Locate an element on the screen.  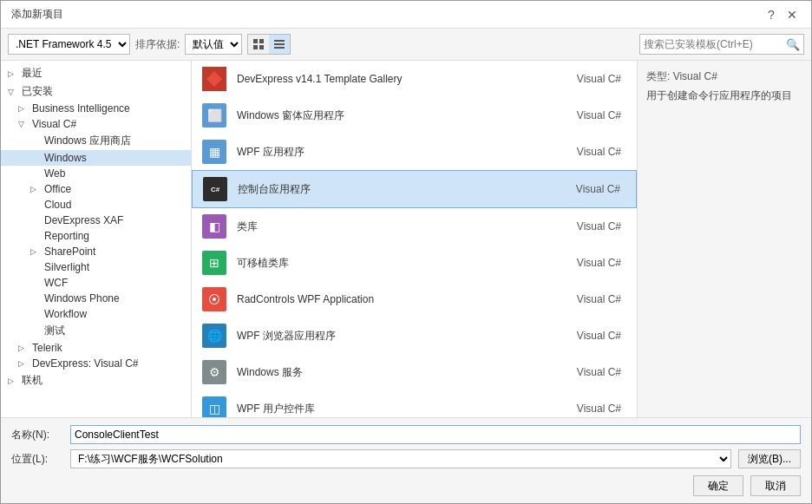
title-bar: 添加新项目 ? ✕ is located at coordinates (406, 15).